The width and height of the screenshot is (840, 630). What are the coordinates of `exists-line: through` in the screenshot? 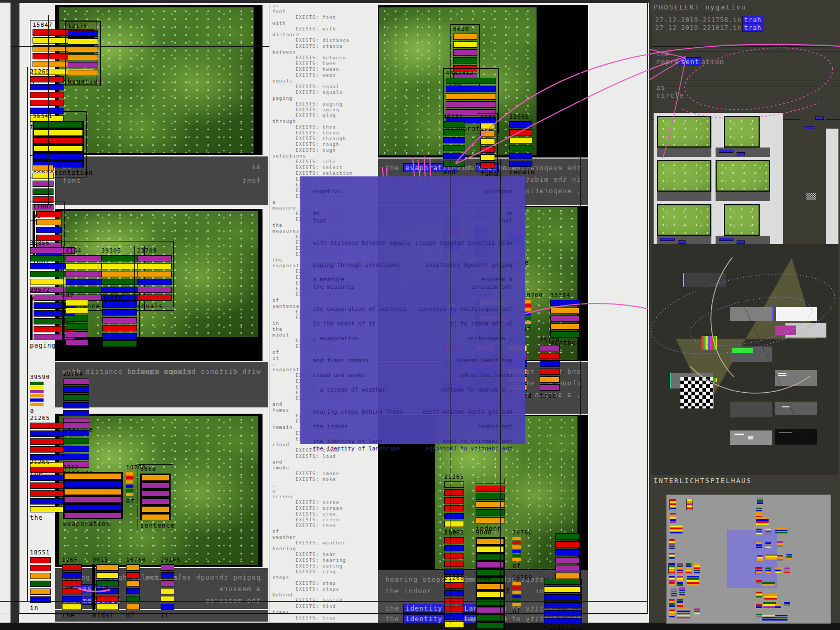 It's located at (329, 122).